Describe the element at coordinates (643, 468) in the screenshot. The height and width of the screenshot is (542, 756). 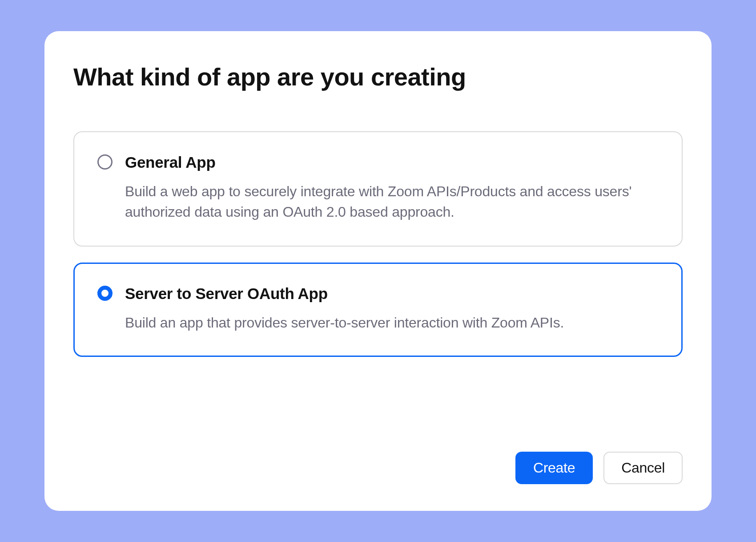
I see `cancel-button: Cancel` at that location.